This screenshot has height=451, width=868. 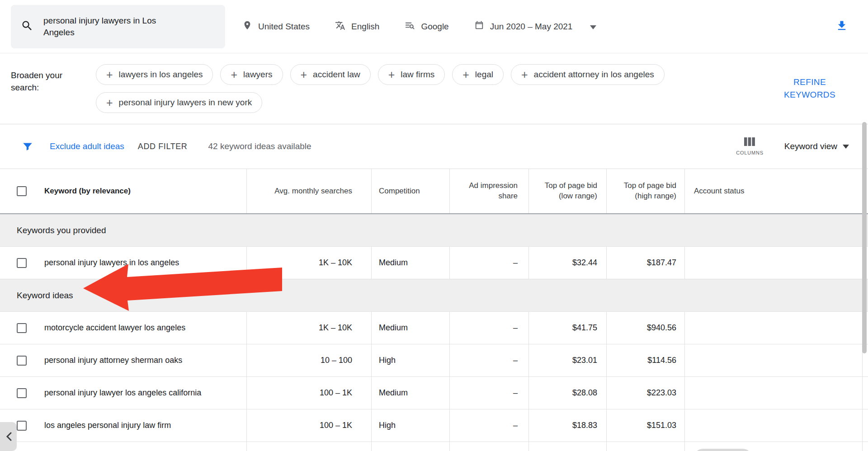 What do you see at coordinates (594, 75) in the screenshot?
I see `chip-label: accident attorney in los angeles` at bounding box center [594, 75].